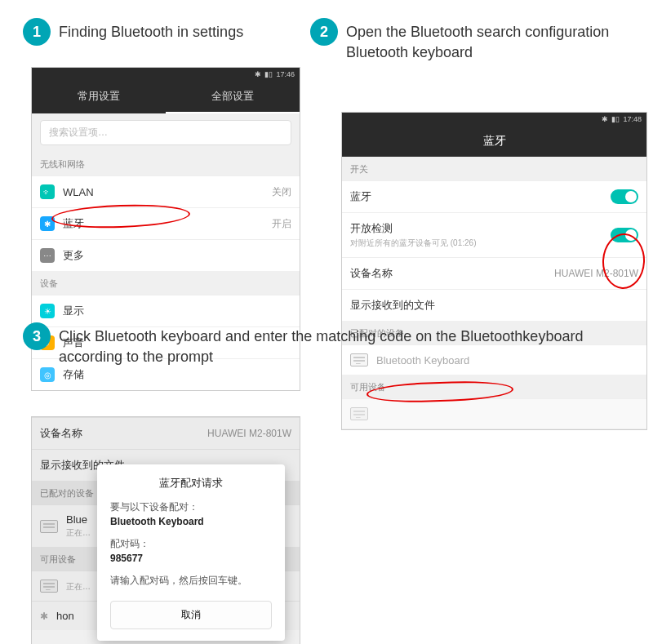 The width and height of the screenshot is (653, 644). I want to click on display-label: 显示, so click(177, 311).